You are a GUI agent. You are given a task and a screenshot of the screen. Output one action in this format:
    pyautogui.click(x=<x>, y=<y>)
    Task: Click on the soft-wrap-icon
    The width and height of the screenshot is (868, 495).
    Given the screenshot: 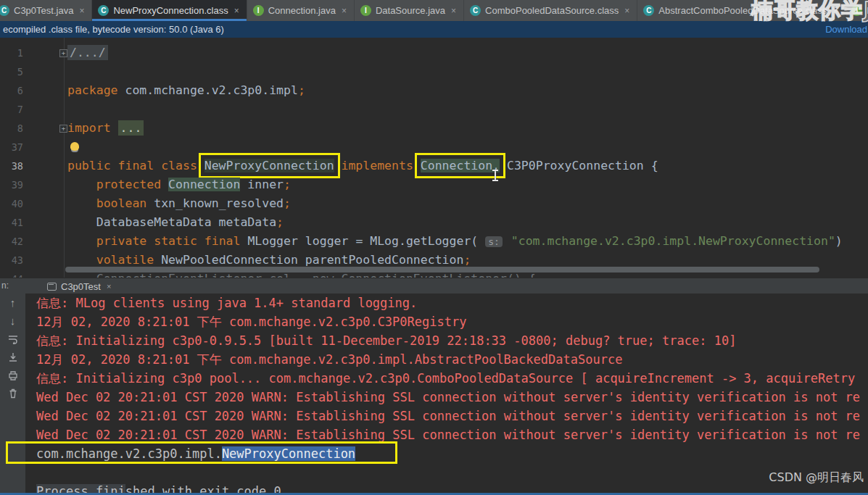 What is the action you would take?
    pyautogui.click(x=13, y=339)
    